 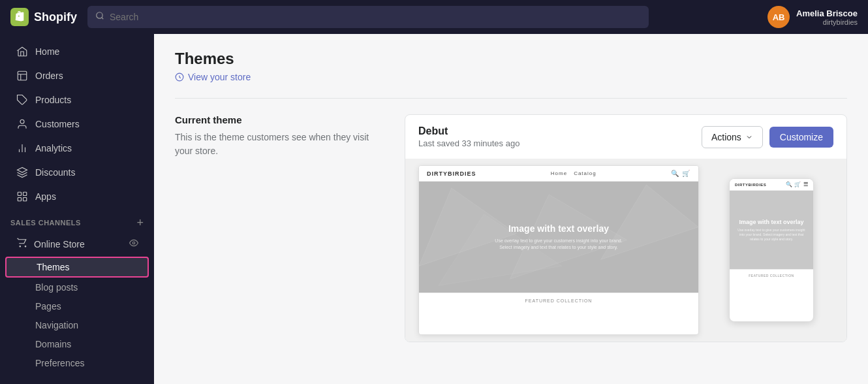 What do you see at coordinates (77, 220) in the screenshot?
I see `sales-channels-header: SALES CHANNELS +` at bounding box center [77, 220].